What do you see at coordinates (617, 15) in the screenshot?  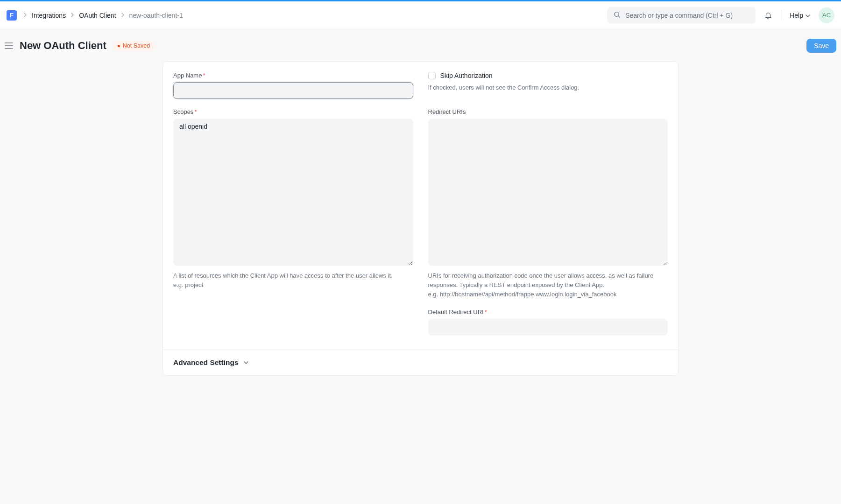 I see `search-icon` at bounding box center [617, 15].